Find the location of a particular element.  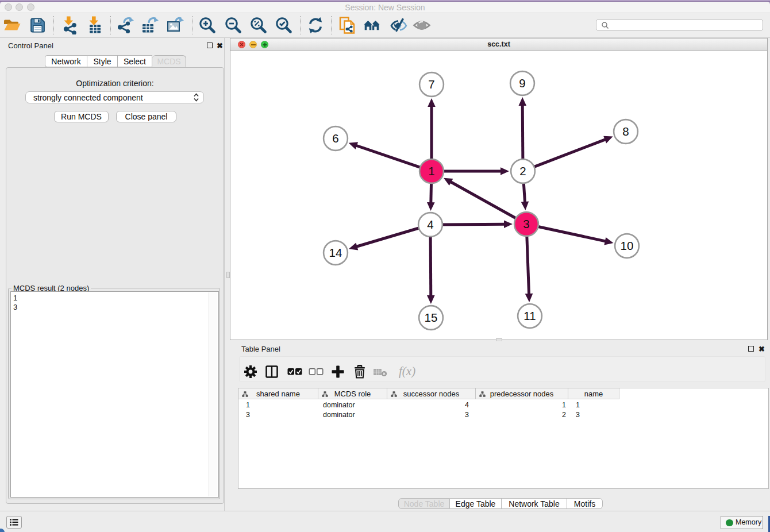

svg-text: 15 is located at coordinates (431, 317).